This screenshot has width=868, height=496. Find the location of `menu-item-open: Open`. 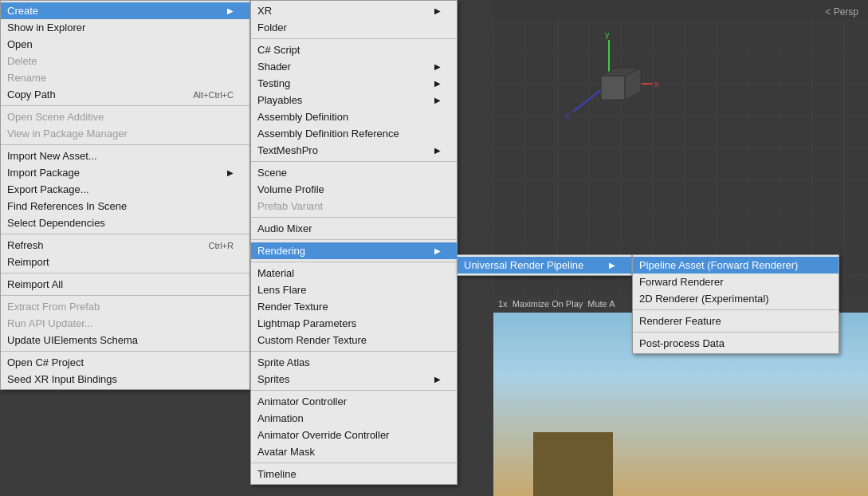

menu-item-open: Open is located at coordinates (125, 45).